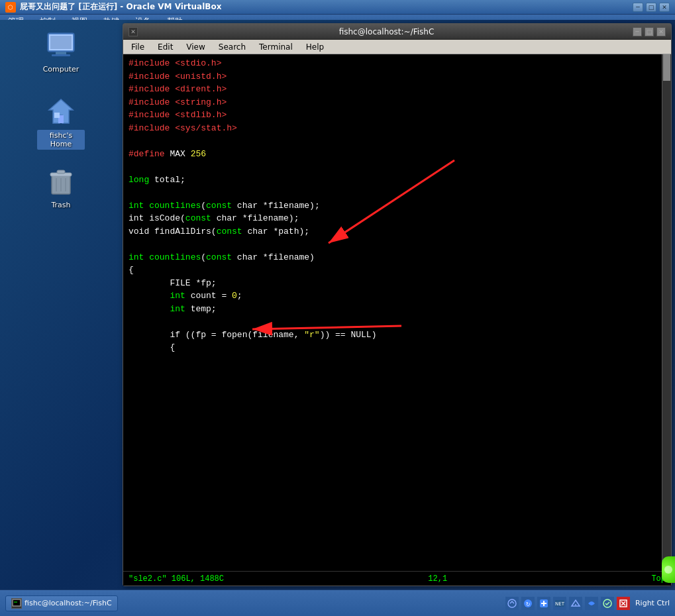 The height and width of the screenshot is (616, 675). Describe the element at coordinates (338, 603) in the screenshot. I see `bottom-taskbar: fishc@localhost:~/FishC ↻ NET Right Ctrl` at that location.